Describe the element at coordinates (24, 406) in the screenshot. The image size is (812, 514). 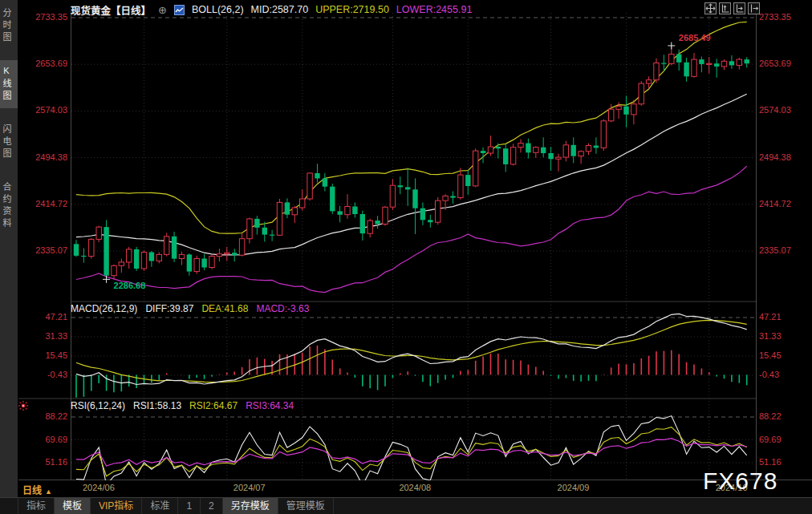
I see `rsi-settings-icon` at that location.